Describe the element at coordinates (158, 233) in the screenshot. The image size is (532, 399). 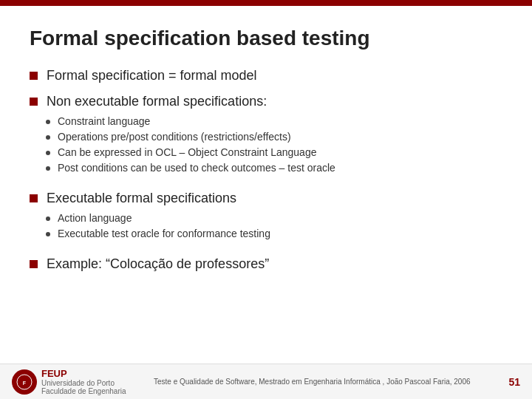
I see `list-item: Executable test oracle for conformance t…` at that location.